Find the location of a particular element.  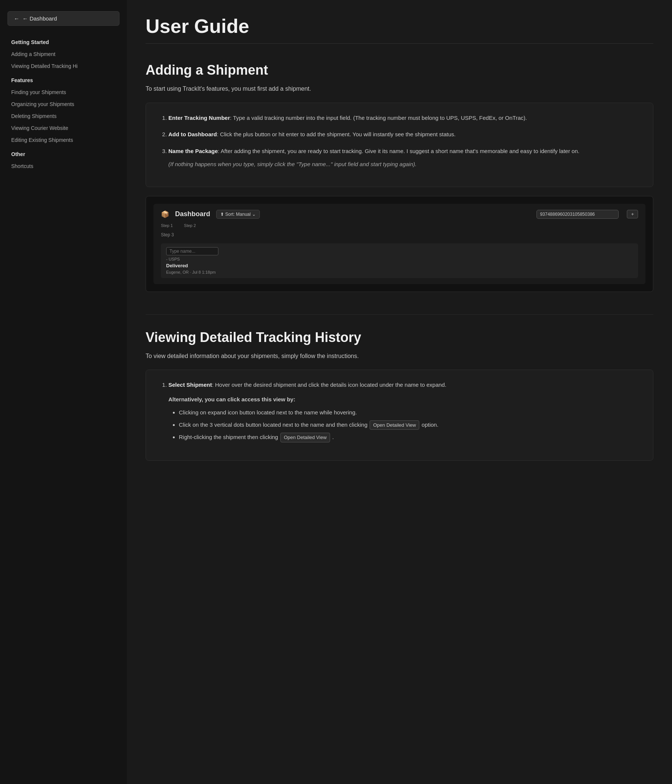

dashboard-button: ← ← Dashboard is located at coordinates (64, 19).